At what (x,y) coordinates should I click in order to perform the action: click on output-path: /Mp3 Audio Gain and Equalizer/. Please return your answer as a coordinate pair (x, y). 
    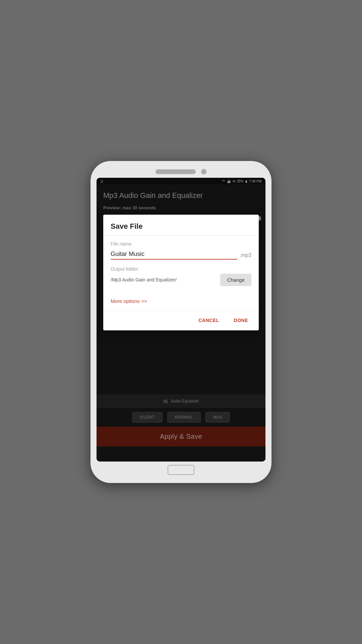
    Looking at the image, I should click on (164, 280).